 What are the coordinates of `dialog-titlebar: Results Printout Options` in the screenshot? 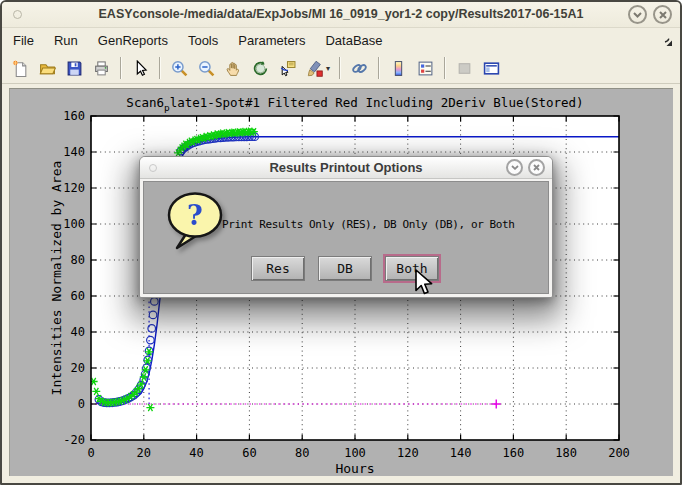 It's located at (346, 168).